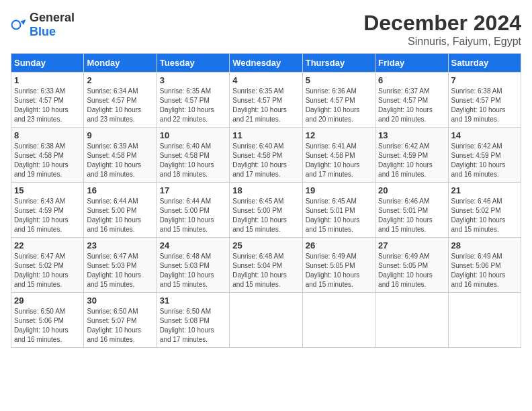  Describe the element at coordinates (193, 136) in the screenshot. I see `day-number: 10` at that location.